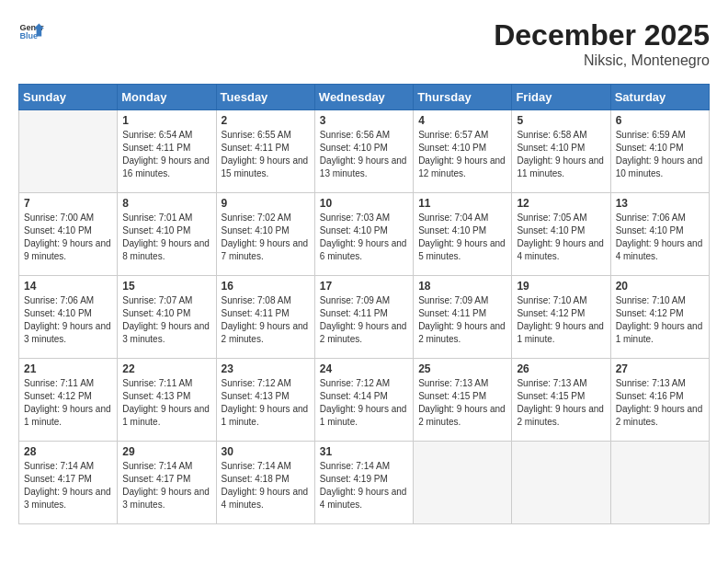 The width and height of the screenshot is (728, 563). What do you see at coordinates (660, 317) in the screenshot?
I see `day-cell: 20 Sunrise: 7:10 AM Sunset: 4:12 PM Dayl…` at bounding box center [660, 317].